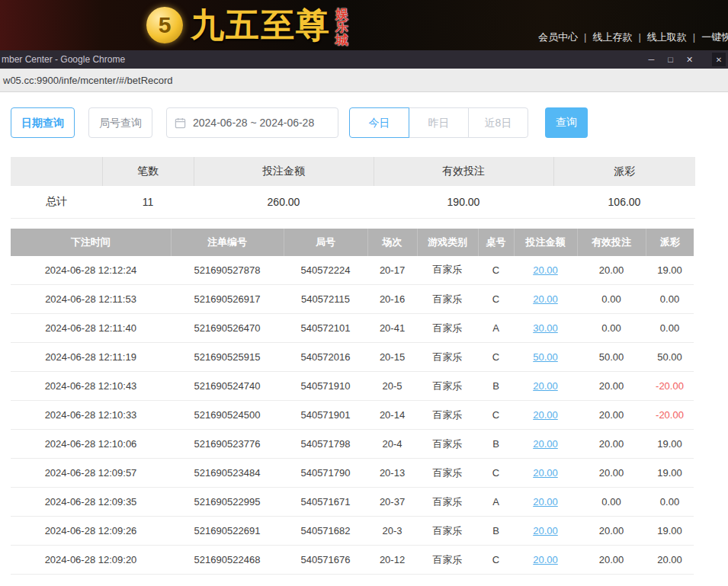 The height and width of the screenshot is (586, 728). What do you see at coordinates (633, 37) in the screenshot?
I see `top-nav: 会员中心|线上存款|线上取款|一键恢` at bounding box center [633, 37].